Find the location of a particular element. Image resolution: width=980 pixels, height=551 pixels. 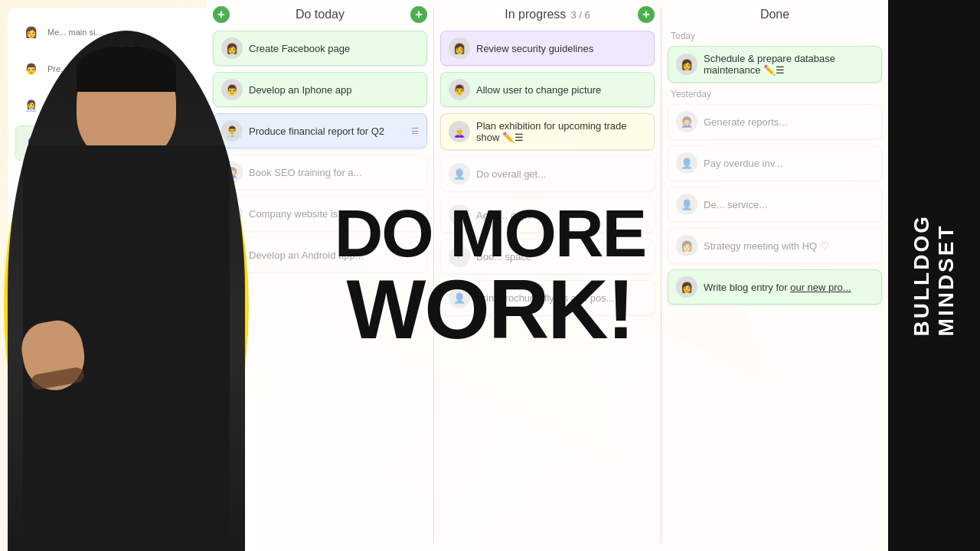

card-text: Review security guidelines is located at coordinates (561, 49).